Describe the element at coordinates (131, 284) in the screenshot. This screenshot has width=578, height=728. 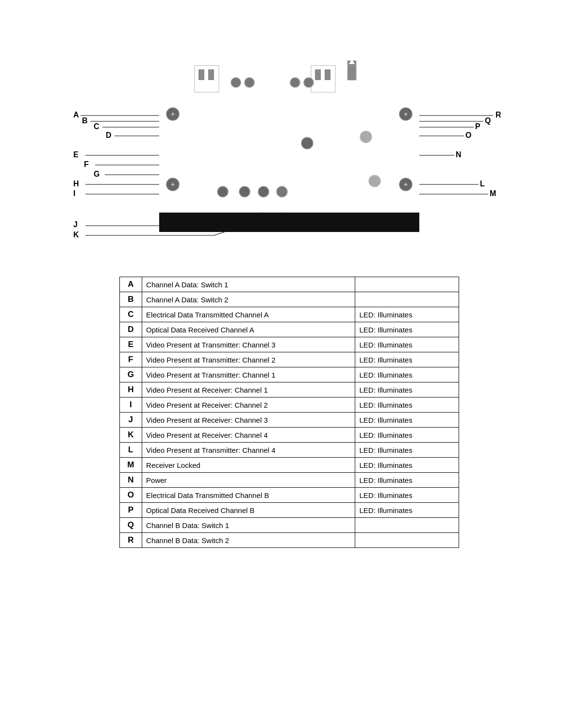
I see `table-cell-letter: A` at that location.